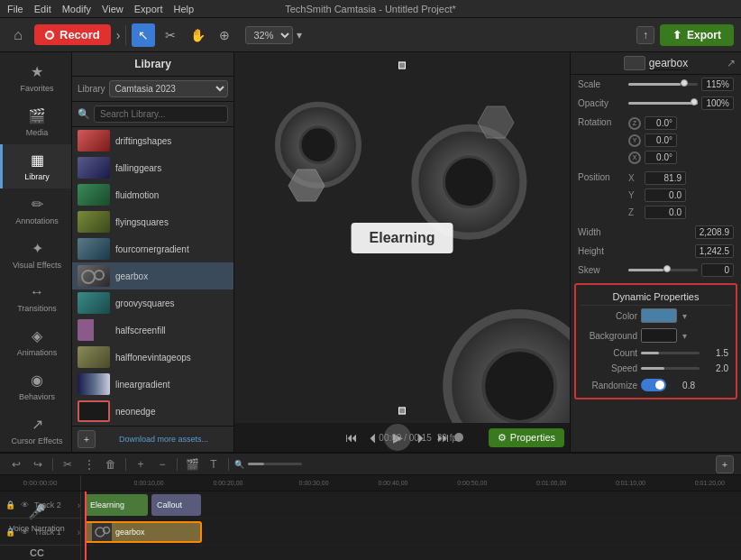  What do you see at coordinates (184, 9) in the screenshot?
I see `menu-help: Help` at bounding box center [184, 9].